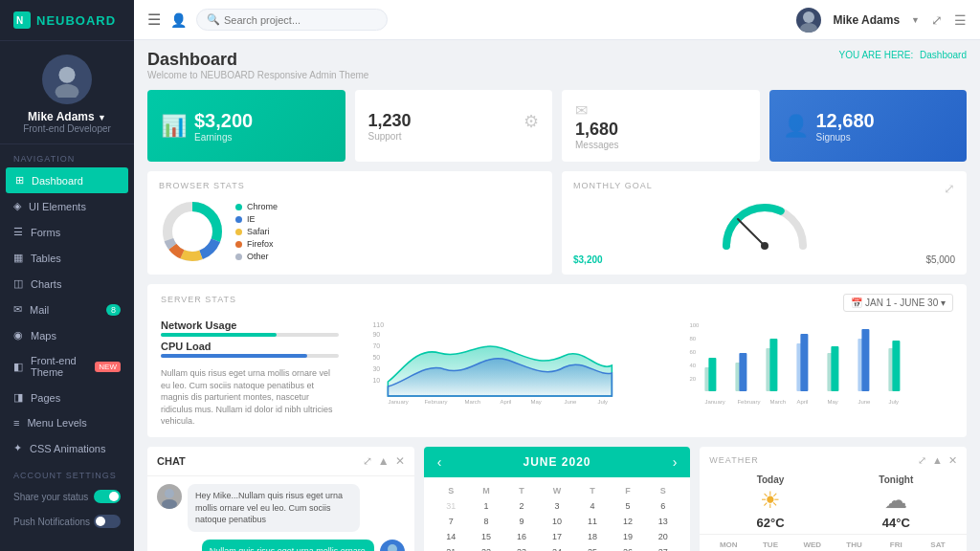  I want to click on account-label: ACCOUNT SETTINGS, so click(67, 473).